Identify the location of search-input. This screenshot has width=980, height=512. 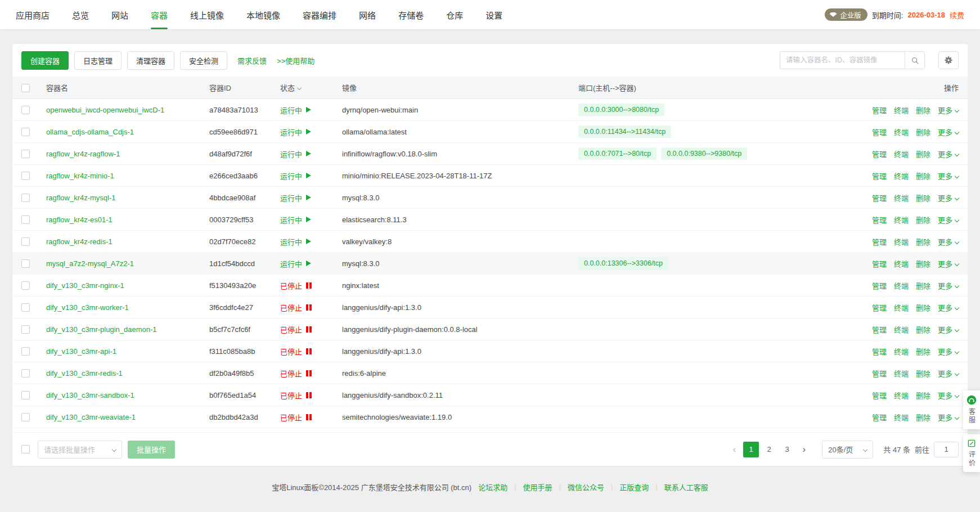
(842, 60).